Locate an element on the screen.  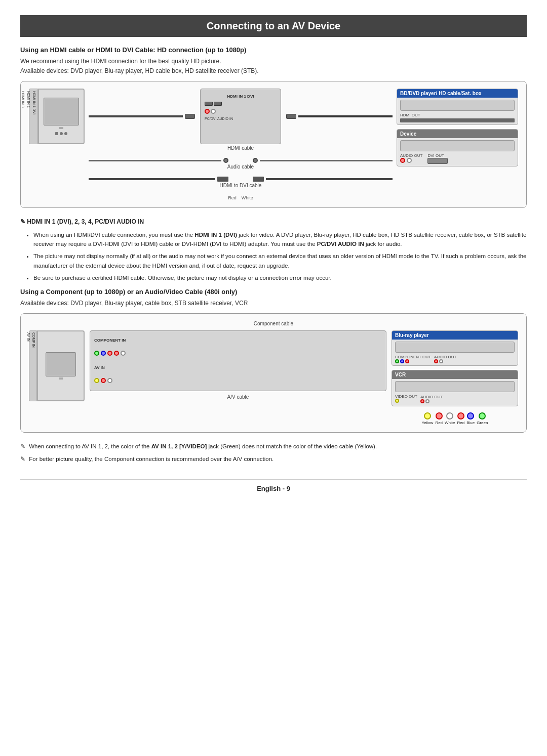
audio-connector-left is located at coordinates (226, 160).